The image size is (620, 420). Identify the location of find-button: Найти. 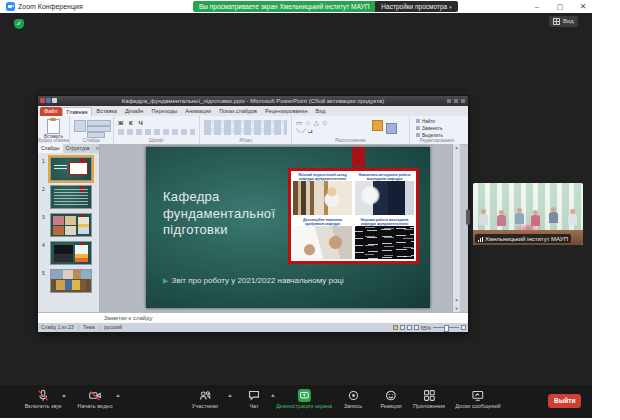
(426, 122).